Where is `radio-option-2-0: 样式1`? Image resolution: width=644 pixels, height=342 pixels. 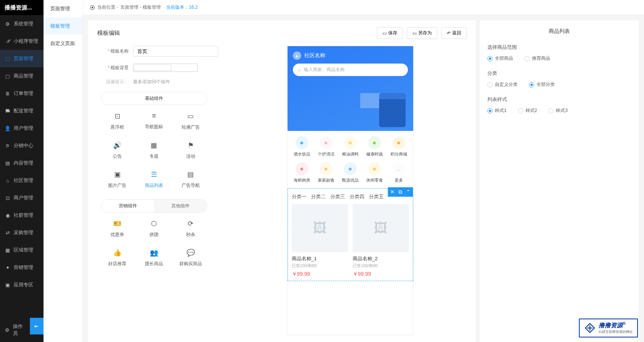
radio-option-2-0: 样式1 is located at coordinates (497, 110).